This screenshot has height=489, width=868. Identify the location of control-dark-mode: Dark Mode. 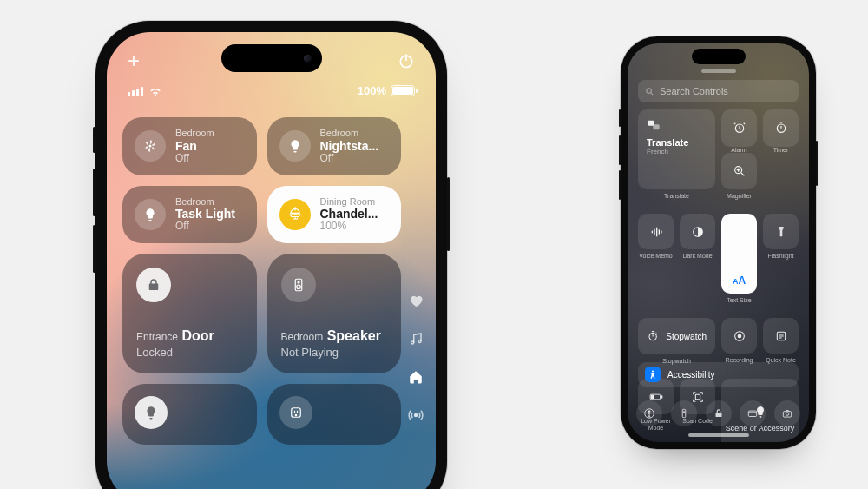
(698, 261).